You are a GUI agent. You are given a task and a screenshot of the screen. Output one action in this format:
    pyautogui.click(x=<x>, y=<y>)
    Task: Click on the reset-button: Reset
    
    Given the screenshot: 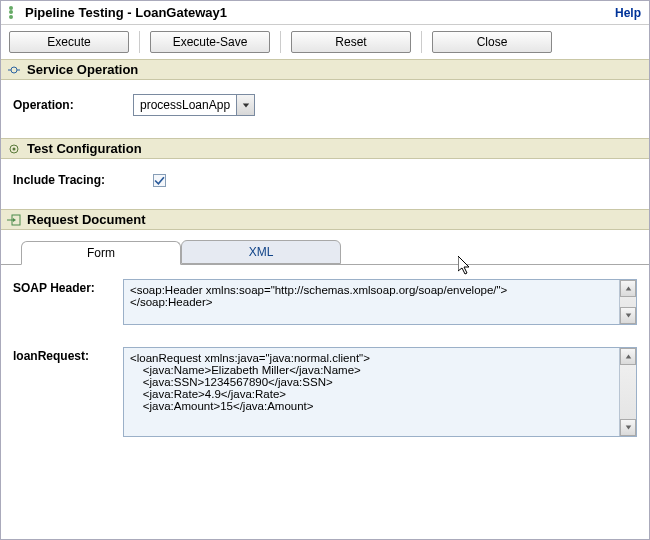 What is the action you would take?
    pyautogui.click(x=351, y=42)
    